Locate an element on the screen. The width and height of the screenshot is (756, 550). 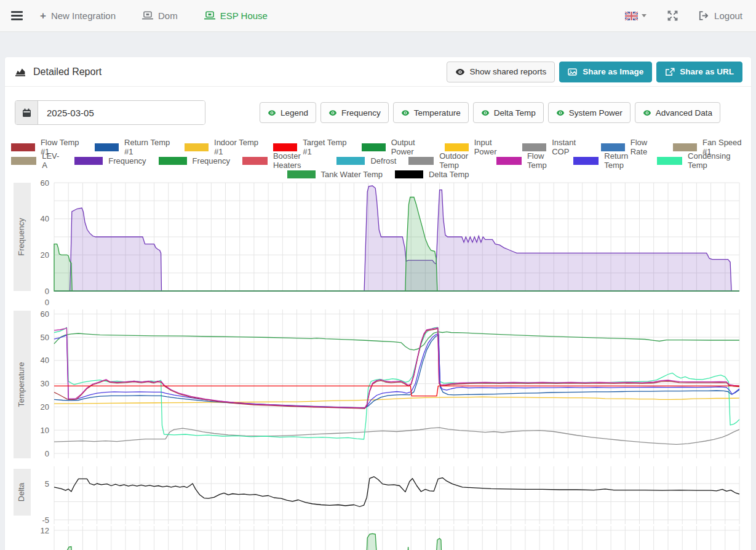
power-tick: 12 is located at coordinates (45, 530).